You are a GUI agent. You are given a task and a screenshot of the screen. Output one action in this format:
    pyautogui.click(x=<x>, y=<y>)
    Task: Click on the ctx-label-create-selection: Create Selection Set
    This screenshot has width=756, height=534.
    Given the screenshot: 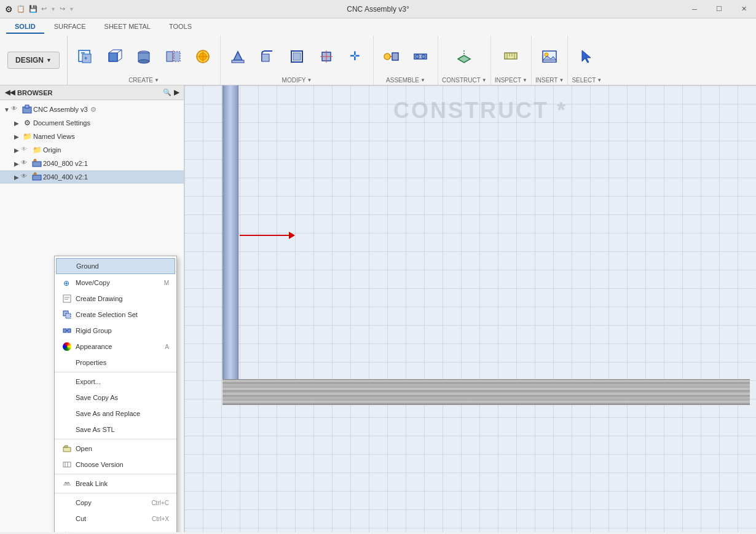 What is the action you would take?
    pyautogui.click(x=107, y=315)
    